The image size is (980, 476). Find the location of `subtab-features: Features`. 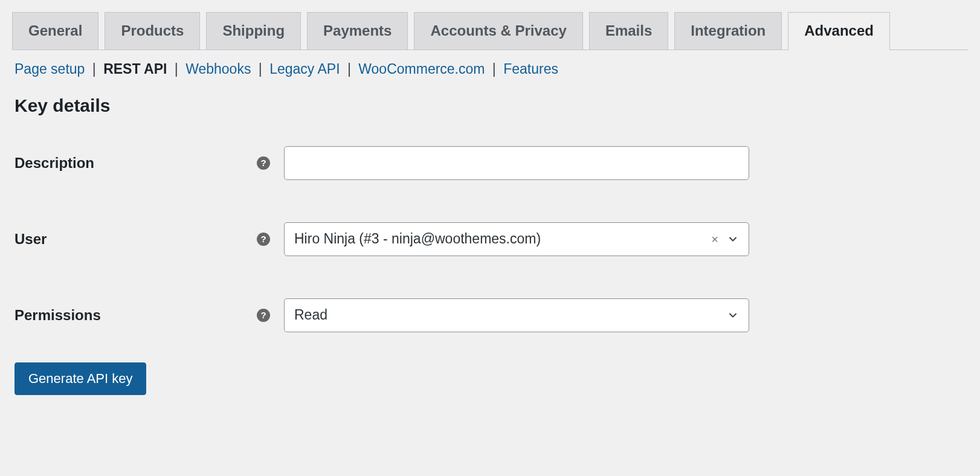

subtab-features: Features is located at coordinates (530, 69).